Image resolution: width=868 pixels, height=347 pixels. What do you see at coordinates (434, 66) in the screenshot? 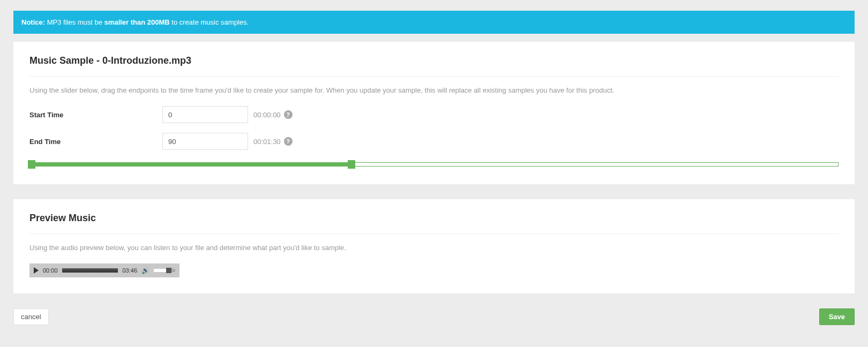
I see `music-sample-title: Music Sample - 0-Introduzione.mp3` at bounding box center [434, 66].